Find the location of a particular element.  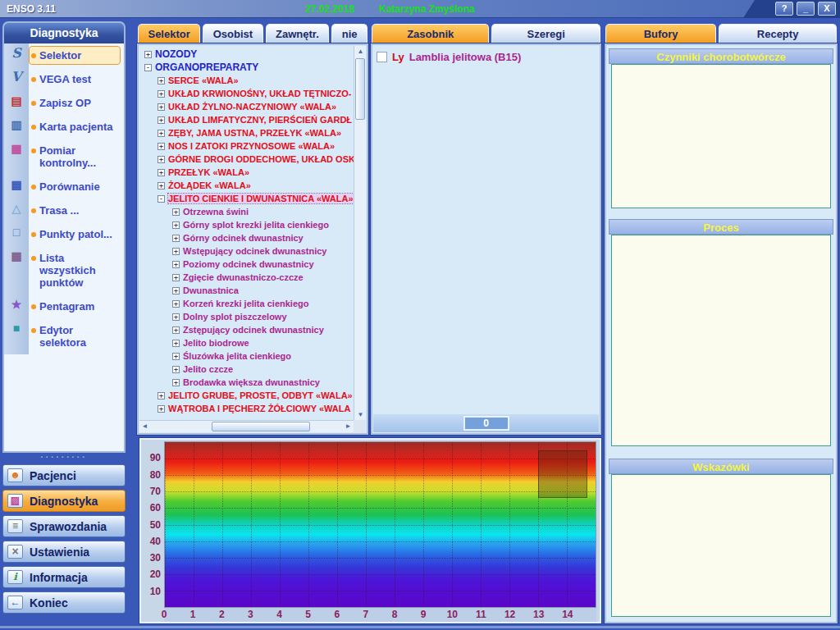

tree-item: + Zgięcie dwunastniczo-czcze is located at coordinates (248, 277).